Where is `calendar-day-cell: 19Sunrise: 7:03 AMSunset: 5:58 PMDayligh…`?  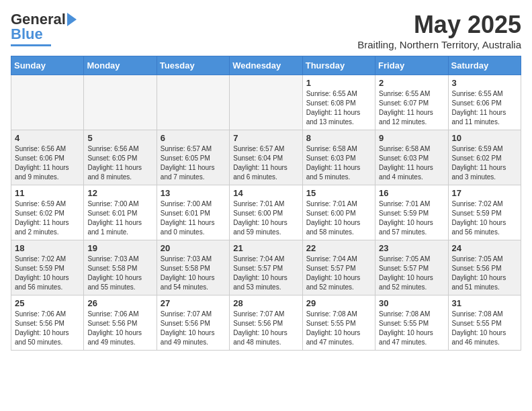
calendar-day-cell: 19Sunrise: 7:03 AMSunset: 5:58 PMDayligh… is located at coordinates (120, 268).